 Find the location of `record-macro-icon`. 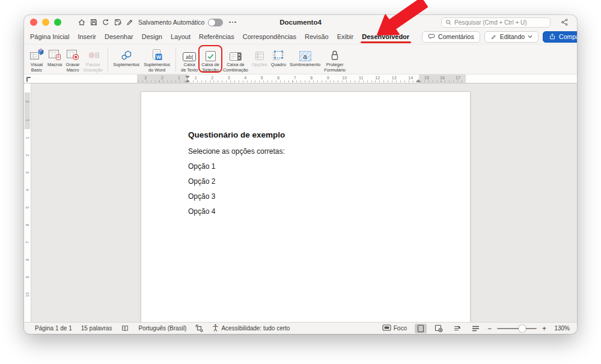

record-macro-icon is located at coordinates (73, 54).